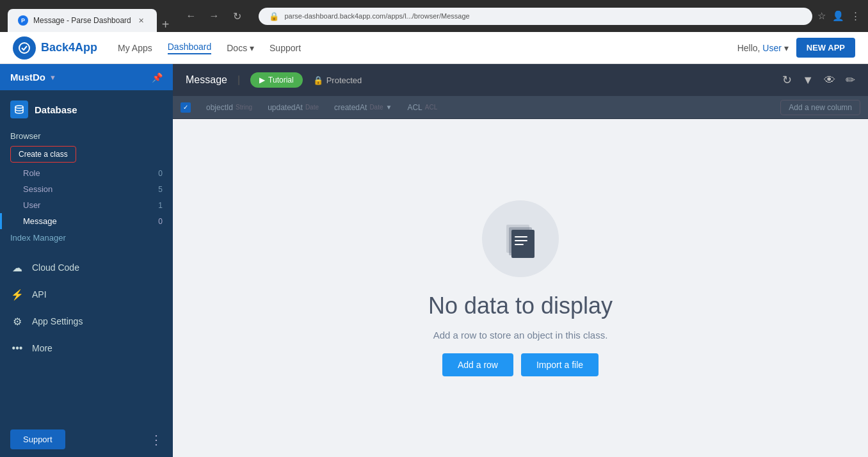 The width and height of the screenshot is (868, 457). Describe the element at coordinates (262, 80) in the screenshot. I see `play-icon: ▶` at that location.